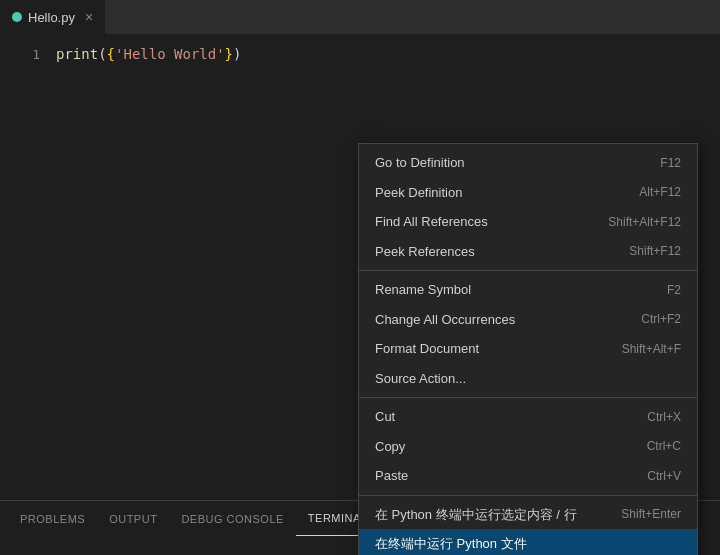 Image resolution: width=720 pixels, height=555 pixels. What do you see at coordinates (385, 417) in the screenshot?
I see `menu-item-label-8: Cut` at bounding box center [385, 417].